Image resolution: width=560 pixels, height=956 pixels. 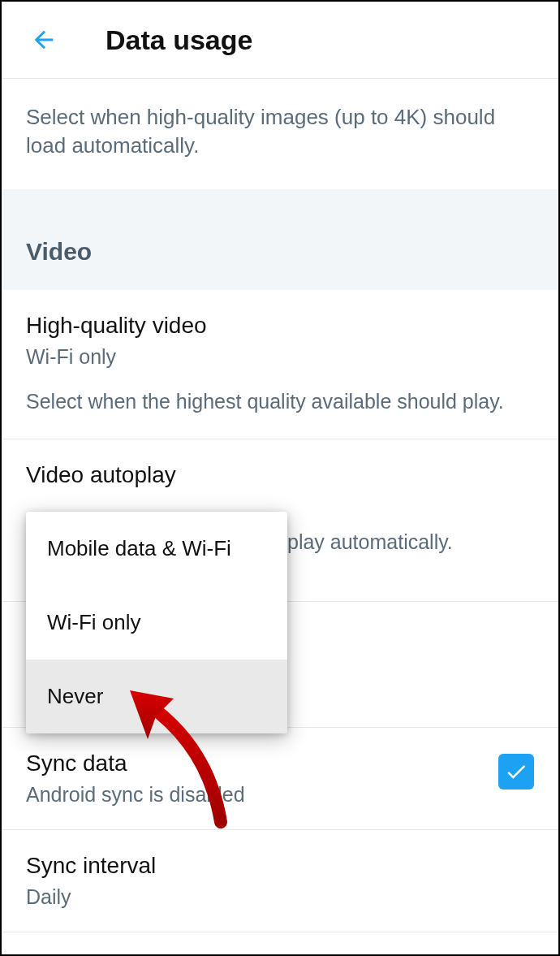 What do you see at coordinates (157, 622) in the screenshot?
I see `autoplay-options-menu: Mobile data & Wi-Fi Wi-Fi only Never` at bounding box center [157, 622].